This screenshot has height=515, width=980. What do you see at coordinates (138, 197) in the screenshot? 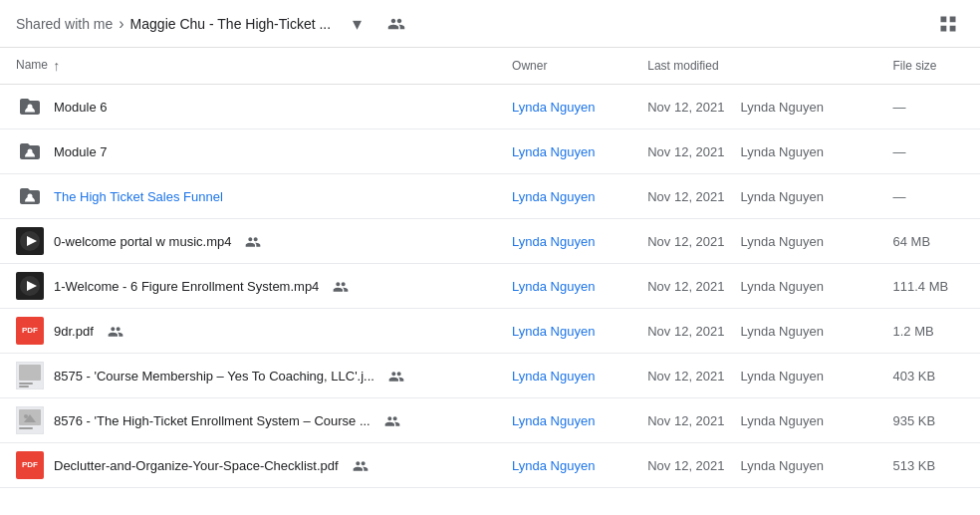
I see `file-name: The High Ticket Sales Funnel` at bounding box center [138, 197].